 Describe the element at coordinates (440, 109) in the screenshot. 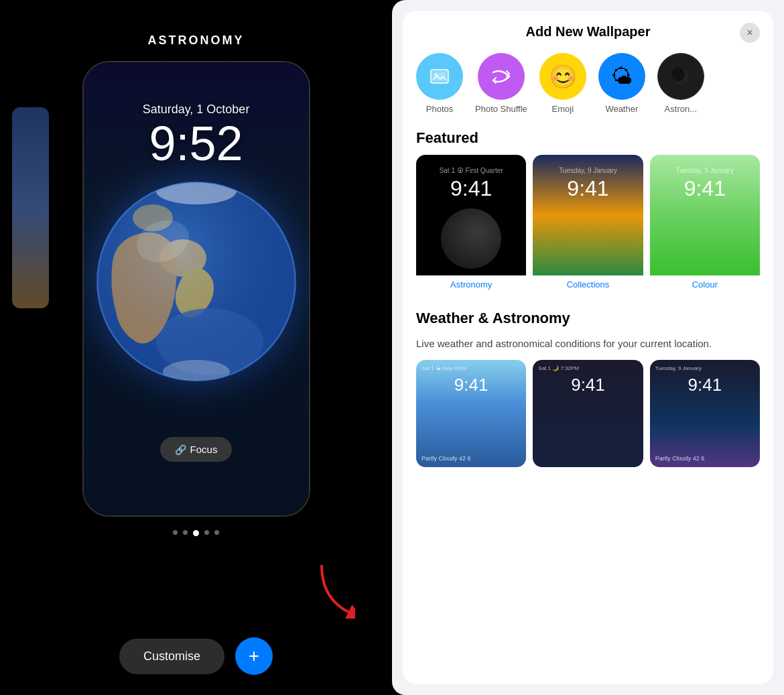

I see `photos-label: Photos` at that location.